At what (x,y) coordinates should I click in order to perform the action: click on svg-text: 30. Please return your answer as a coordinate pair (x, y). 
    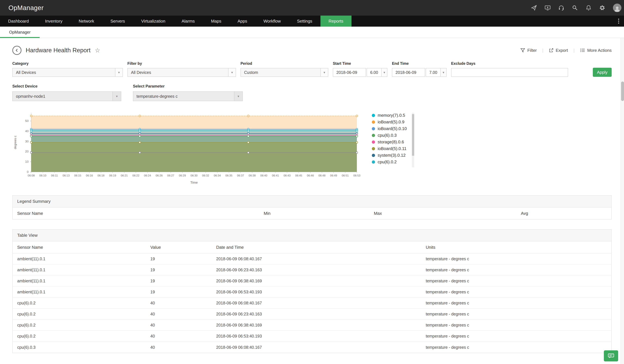
    Looking at the image, I should click on (27, 141).